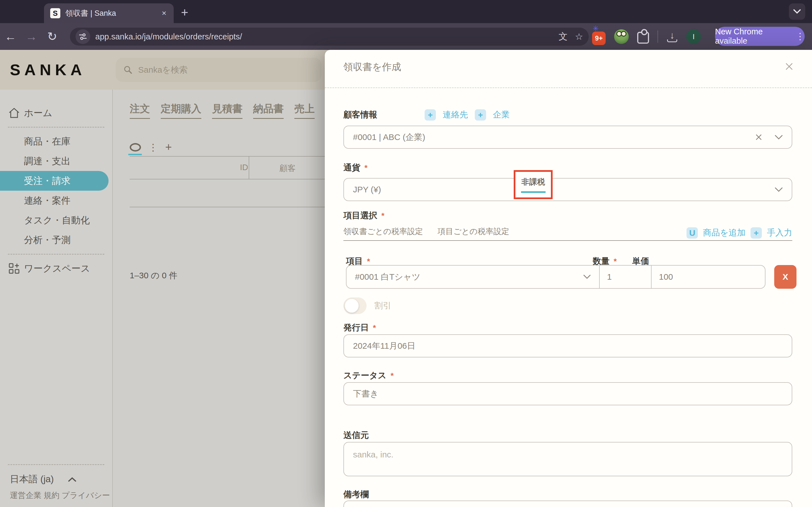  What do you see at coordinates (288, 168) in the screenshot?
I see `column-header-customer: 顧客` at bounding box center [288, 168].